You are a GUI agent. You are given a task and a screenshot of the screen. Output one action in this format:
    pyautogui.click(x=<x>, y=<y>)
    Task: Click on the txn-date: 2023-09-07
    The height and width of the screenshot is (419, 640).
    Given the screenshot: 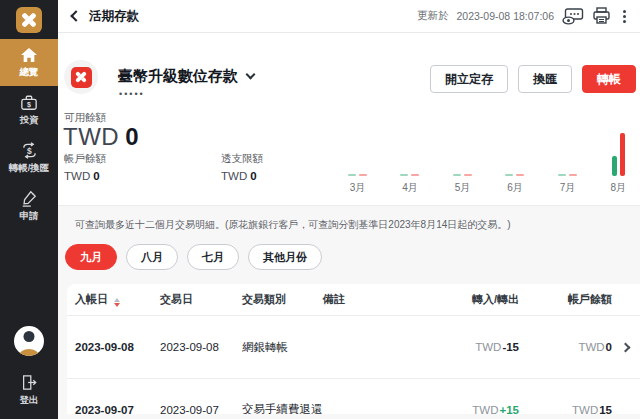 What is the action you would take?
    pyautogui.click(x=201, y=410)
    